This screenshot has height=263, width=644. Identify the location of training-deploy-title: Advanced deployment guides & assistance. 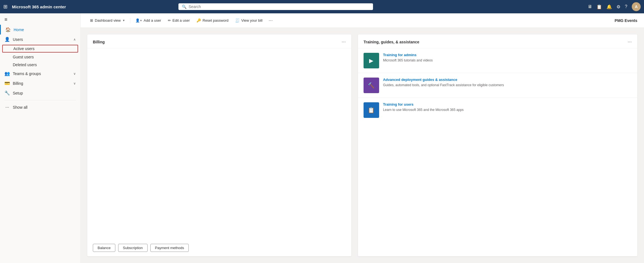
(444, 80).